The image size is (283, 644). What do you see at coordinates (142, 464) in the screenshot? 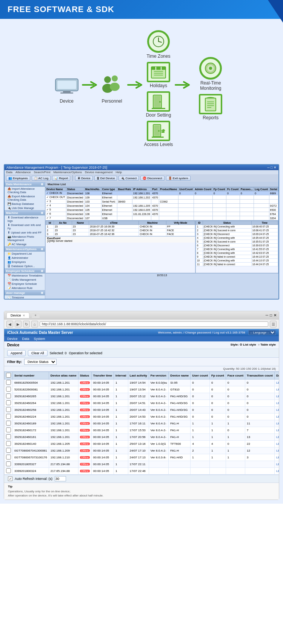
I see `device-row: 3399201805327217.65.194.88 Offline 00:00…` at bounding box center [142, 464].